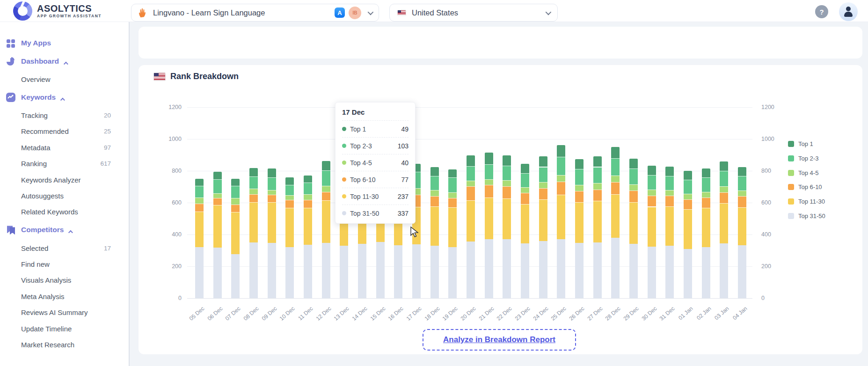  What do you see at coordinates (598, 149) in the screenshot?
I see `bar-27-dec` at bounding box center [598, 149].